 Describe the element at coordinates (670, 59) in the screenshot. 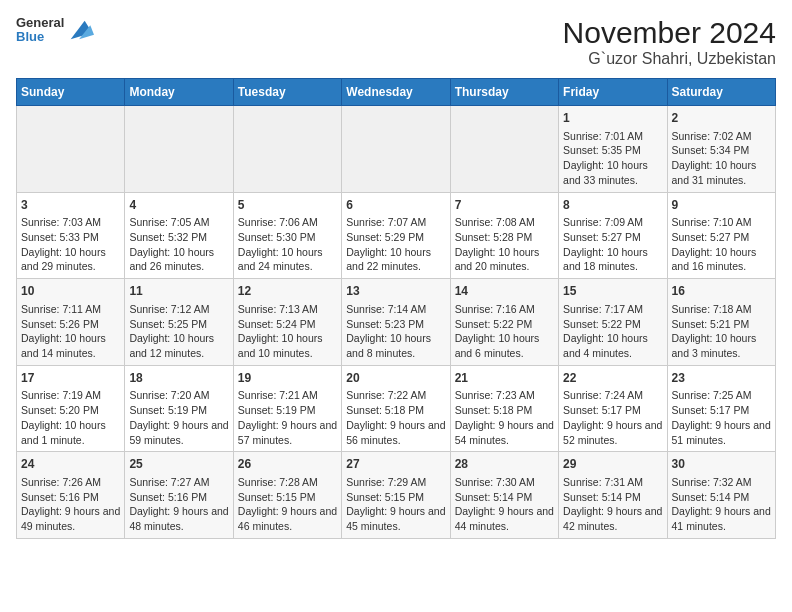

I see `calendar-subtitle: G`uzor Shahri, Uzbekistan` at that location.